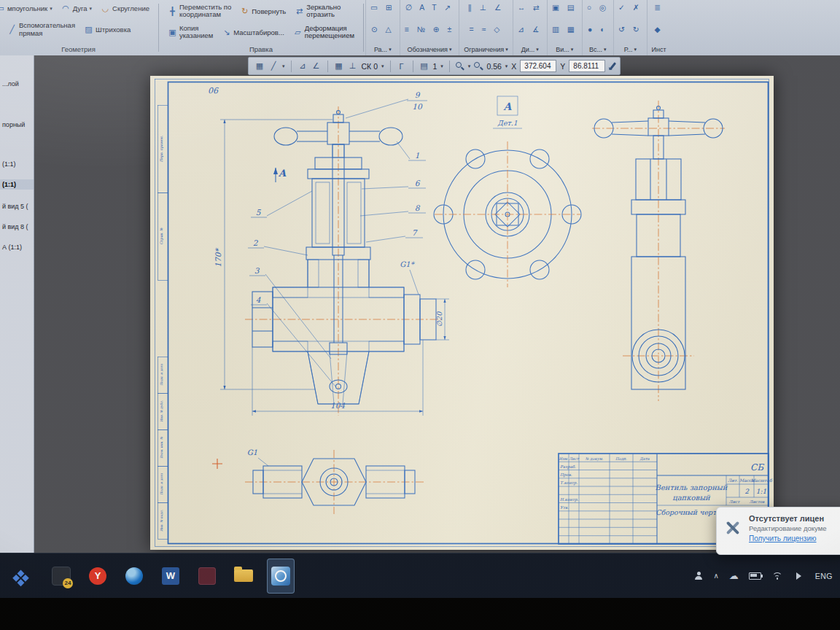 The image size is (840, 630). Describe the element at coordinates (200, 12) in the screenshot. I see `move-by-coordinates-button: ╋ Переместить покоординатам` at that location.